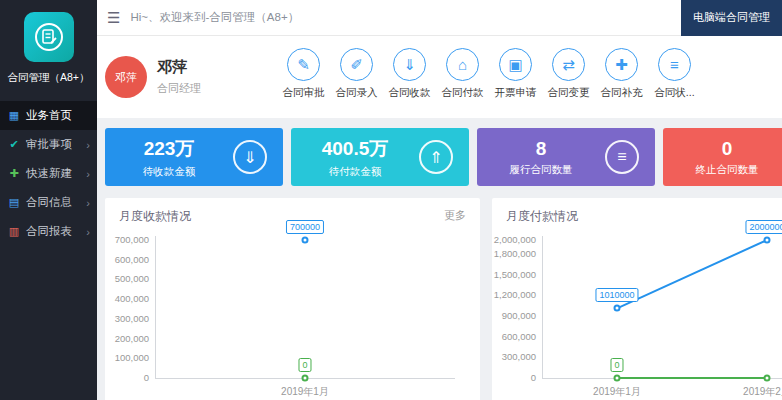 This screenshot has height=400, width=782. What do you see at coordinates (722, 170) in the screenshot?
I see `stat-label: 终止合同数量` at bounding box center [722, 170].